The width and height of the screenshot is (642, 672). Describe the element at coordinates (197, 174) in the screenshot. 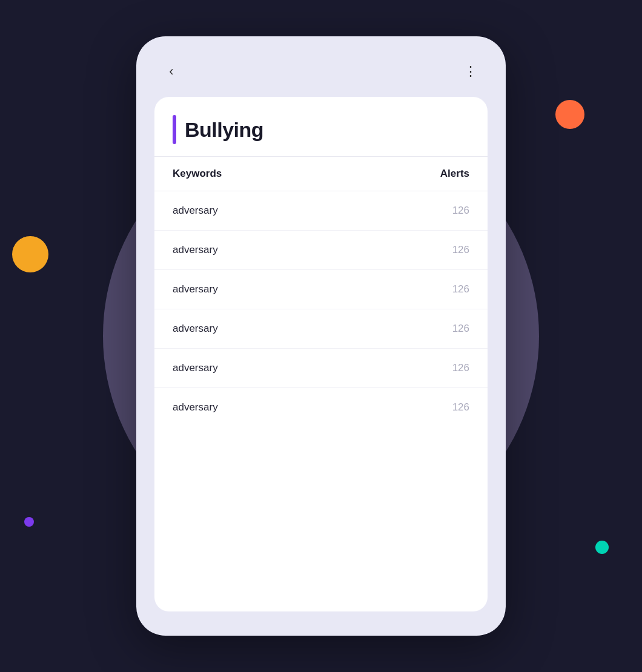

I see `col-keywords-label: Keywords` at that location.